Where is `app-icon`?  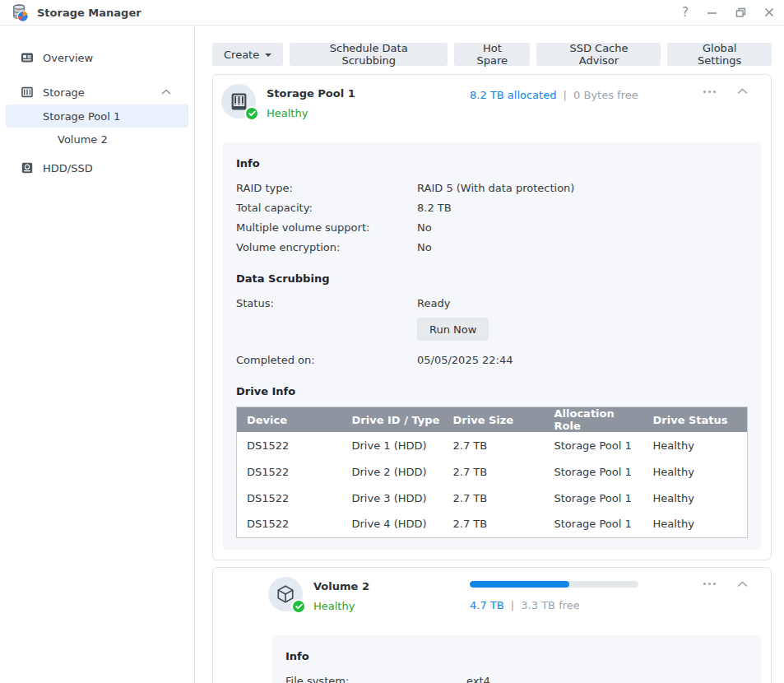
app-icon is located at coordinates (20, 13).